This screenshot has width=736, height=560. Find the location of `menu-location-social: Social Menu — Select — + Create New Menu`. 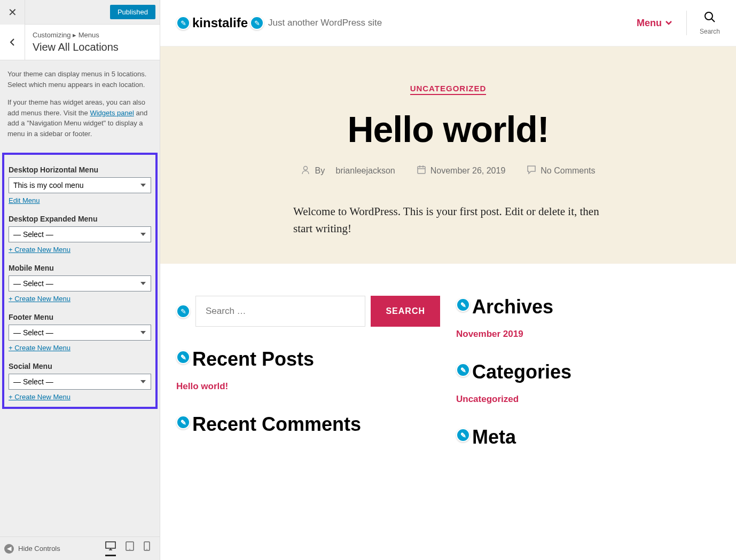

menu-location-social: Social Menu — Select — + Create New Menu is located at coordinates (80, 382).